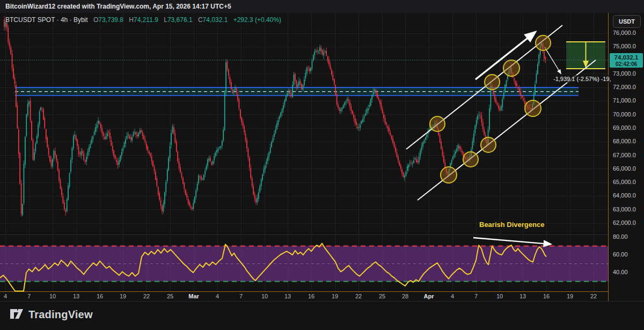  I want to click on change-value: +292.3 (+0.40%), so click(258, 20).